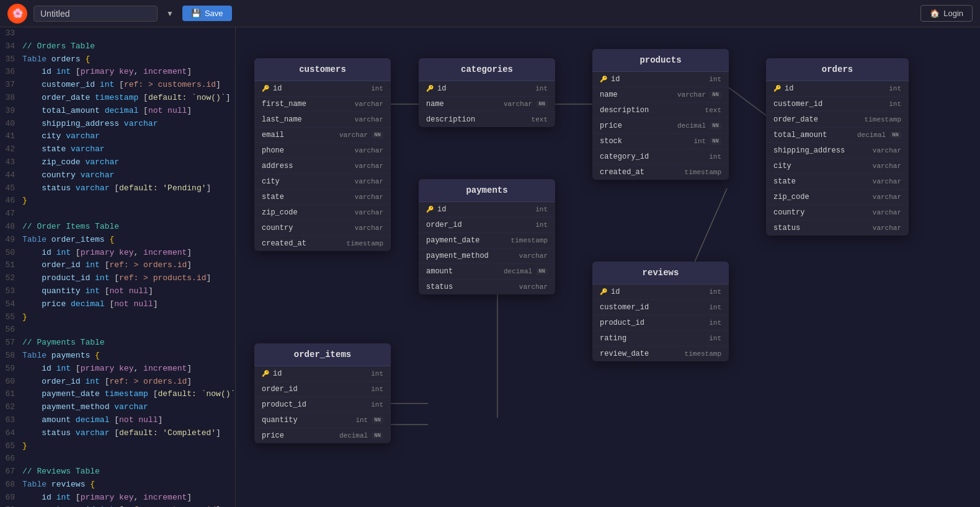 The image size is (980, 507). Describe the element at coordinates (661, 293) in the screenshot. I see `field-reviews-id: 🔑 id int` at that location.